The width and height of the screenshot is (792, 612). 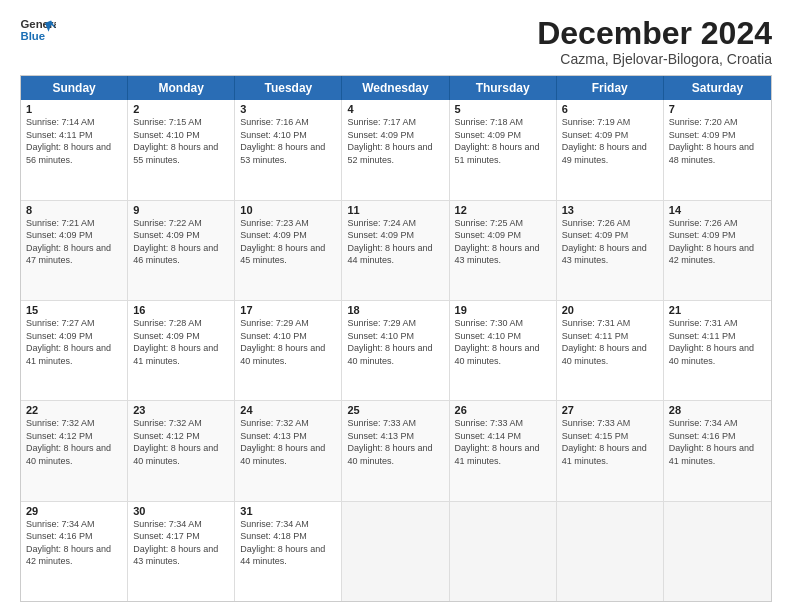 What do you see at coordinates (288, 150) in the screenshot?
I see `calendar-cell: 3Sunrise: 7:16 AMSunset: 4:10 PMDaylight…` at bounding box center [288, 150].